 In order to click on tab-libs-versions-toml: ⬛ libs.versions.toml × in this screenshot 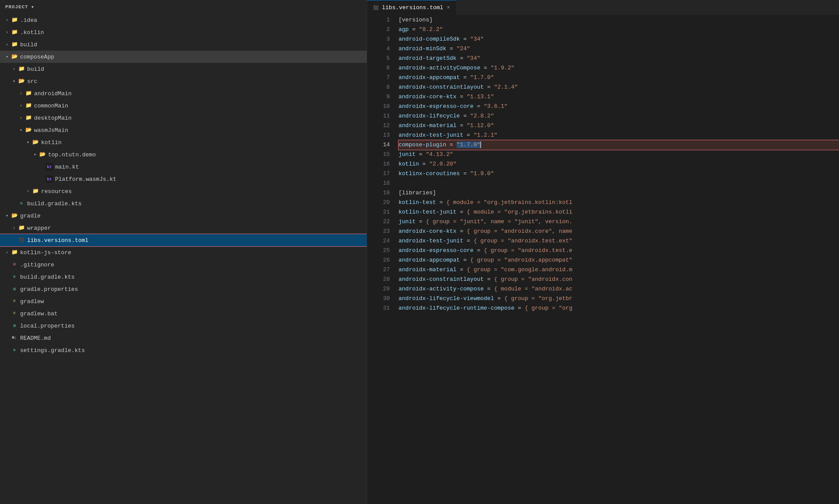, I will do `click(412, 7)`.